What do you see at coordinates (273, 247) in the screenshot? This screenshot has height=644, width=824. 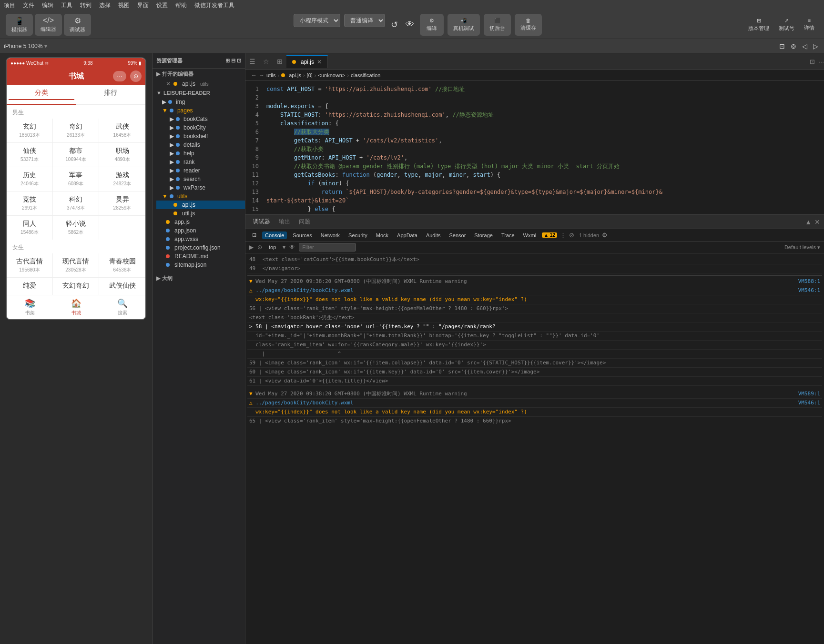 I see `top-button: top` at bounding box center [273, 247].